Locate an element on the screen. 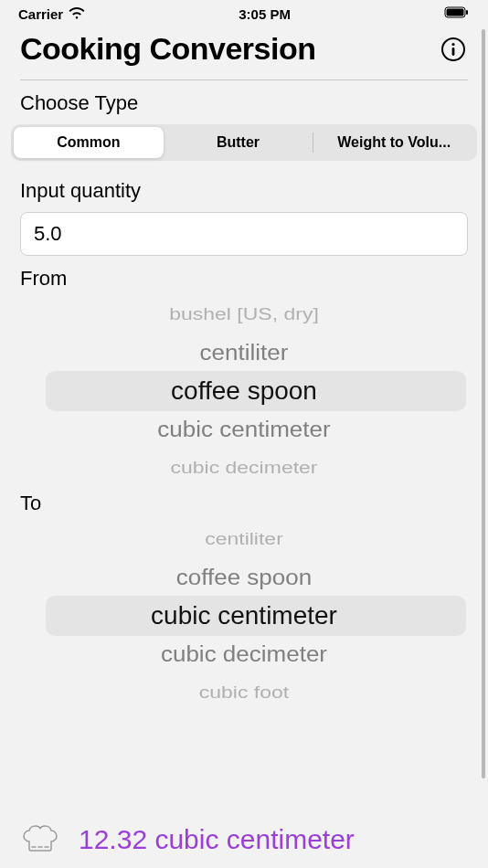 This screenshot has height=868, width=488. result-text: 12.32 cubic centimeter is located at coordinates (217, 840).